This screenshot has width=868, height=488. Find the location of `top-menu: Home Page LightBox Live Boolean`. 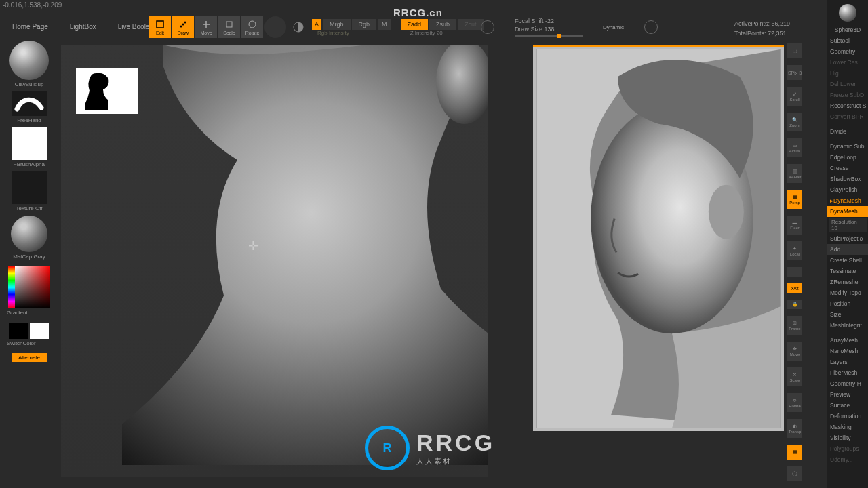

top-menu: Home Page LightBox Live Boolean is located at coordinates (85, 27).